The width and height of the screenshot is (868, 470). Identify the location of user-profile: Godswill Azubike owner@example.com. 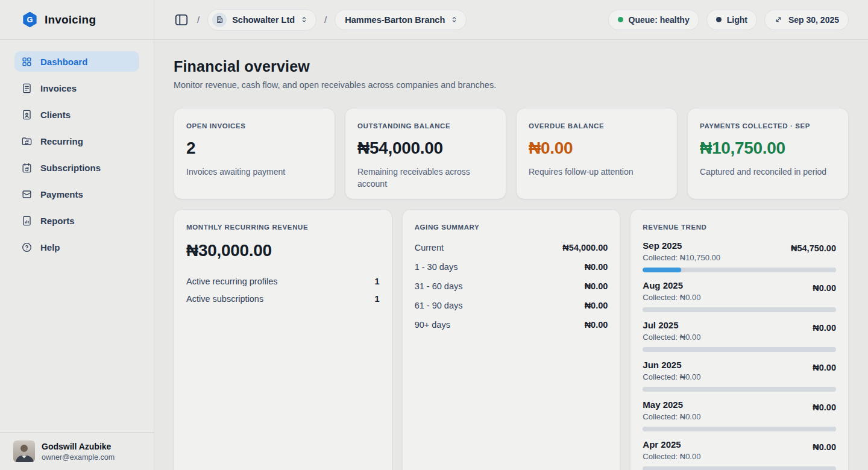
(77, 451).